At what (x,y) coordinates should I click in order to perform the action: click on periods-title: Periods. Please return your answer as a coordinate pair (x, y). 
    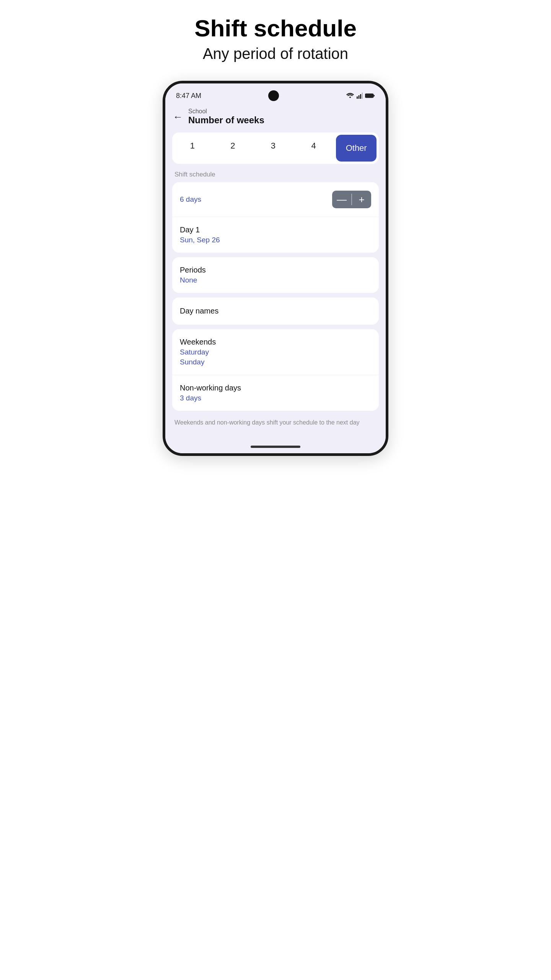
    Looking at the image, I should click on (193, 270).